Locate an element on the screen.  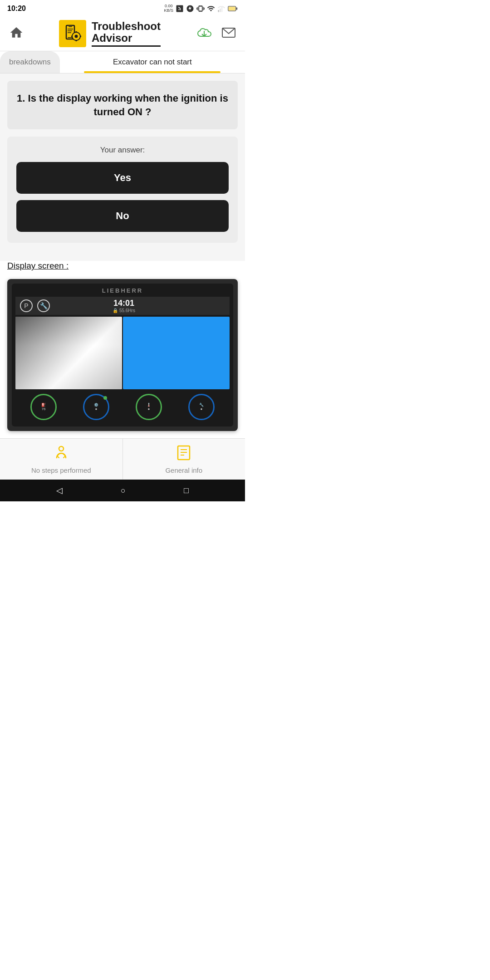
screen-time-block: 14:01 🔒 55.6Hrs is located at coordinates (124, 306).